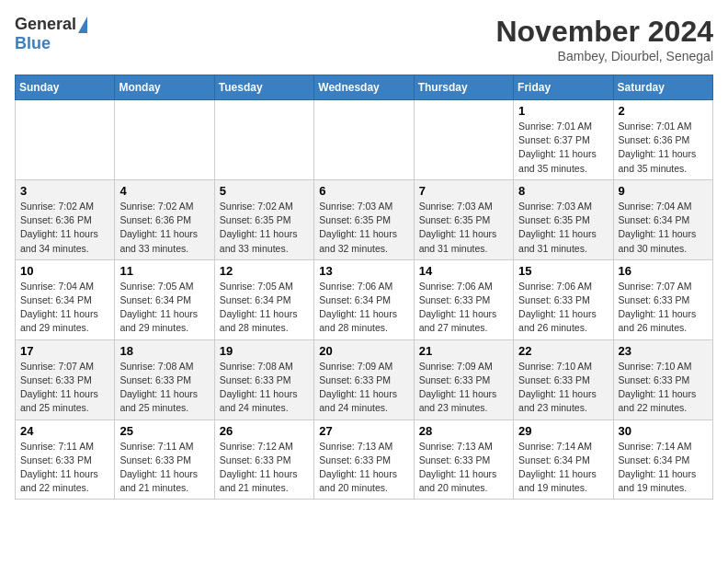 The height and width of the screenshot is (563, 728). What do you see at coordinates (265, 388) in the screenshot?
I see `day-info: Sunrise: 7:08 AMSunset: 6:33 PMDaylight:…` at bounding box center [265, 388].